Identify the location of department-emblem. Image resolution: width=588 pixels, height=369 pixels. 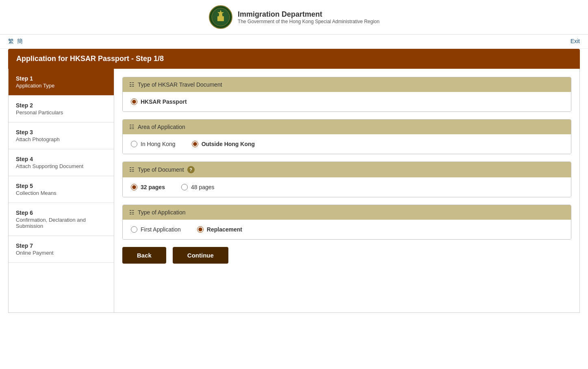
(221, 17).